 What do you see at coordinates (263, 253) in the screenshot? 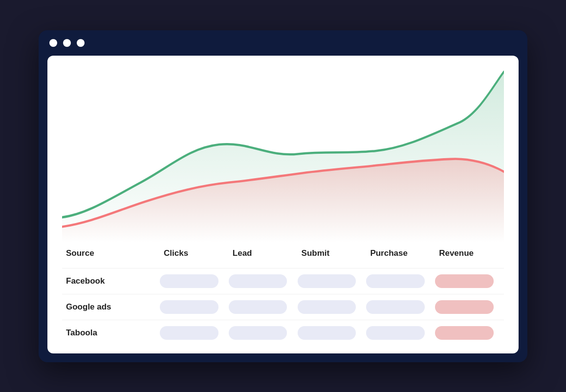
I see `col-header-lead: Lead` at bounding box center [263, 253].